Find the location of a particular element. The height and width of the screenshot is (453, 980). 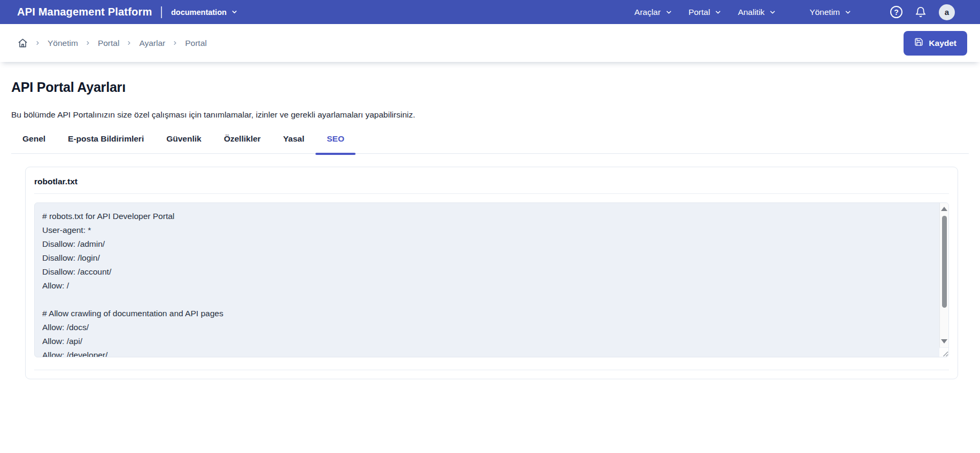

breadcrumb-item-yonetim: Yönetim is located at coordinates (63, 43).